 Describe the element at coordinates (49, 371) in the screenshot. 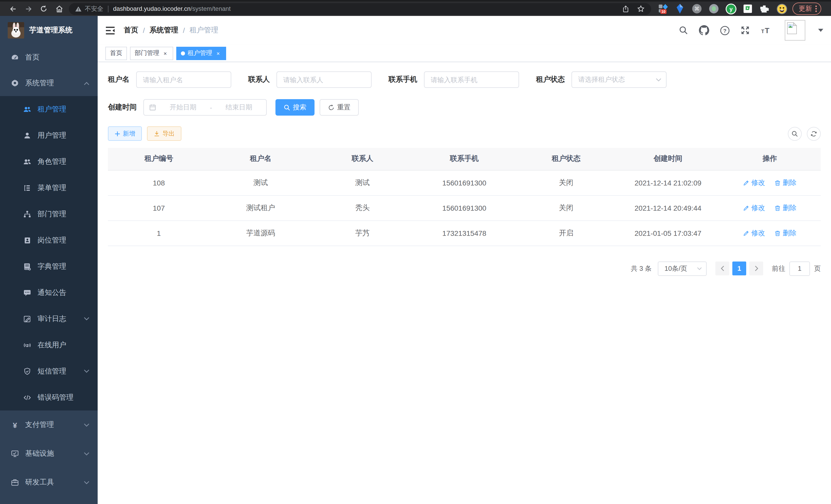

I see `sidebar-item-sms: 短信管理` at that location.